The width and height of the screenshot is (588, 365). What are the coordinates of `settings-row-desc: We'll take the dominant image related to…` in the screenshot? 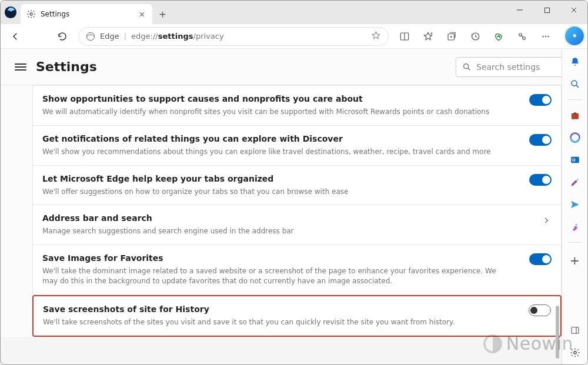 It's located at (272, 276).